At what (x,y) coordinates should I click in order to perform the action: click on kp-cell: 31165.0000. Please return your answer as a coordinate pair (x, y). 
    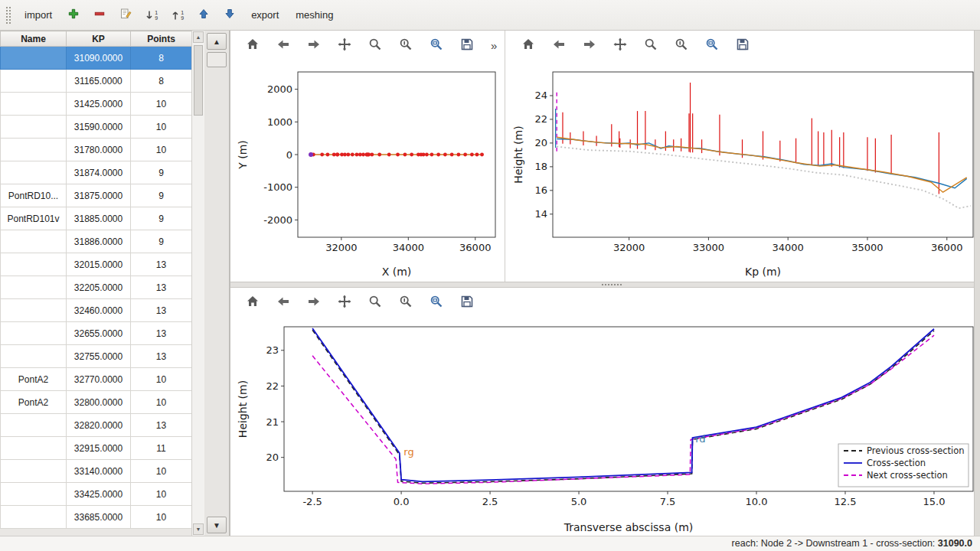
    Looking at the image, I should click on (99, 81).